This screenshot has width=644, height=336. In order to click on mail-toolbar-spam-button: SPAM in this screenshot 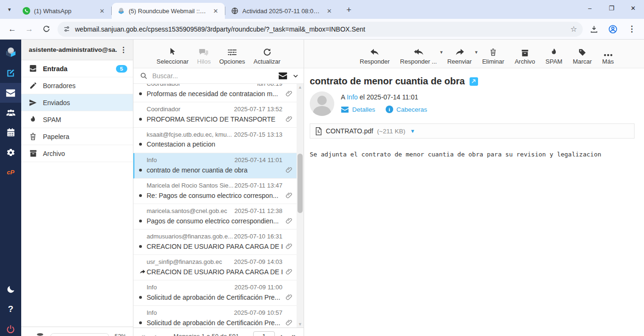, I will do `click(554, 56)`.